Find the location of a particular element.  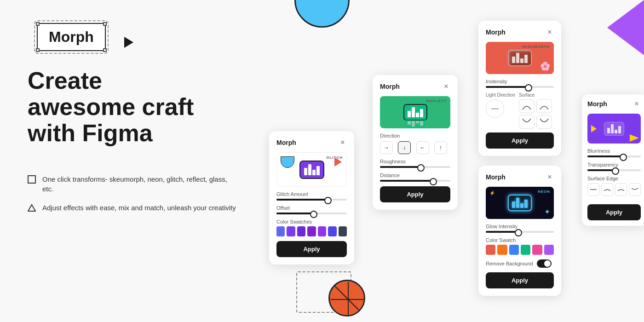

reflect-card-header: Morph × is located at coordinates (415, 86).